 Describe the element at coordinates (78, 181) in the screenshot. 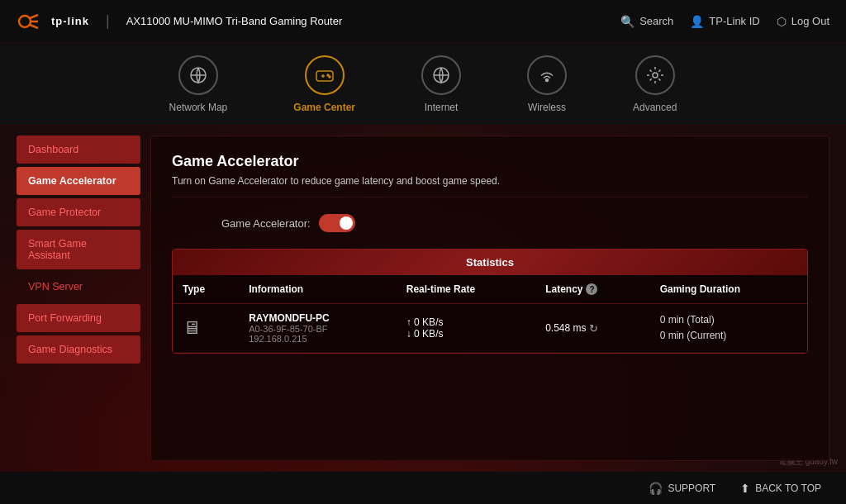

I see `sidebar-item-game-accelerator: Game Accelerator` at that location.